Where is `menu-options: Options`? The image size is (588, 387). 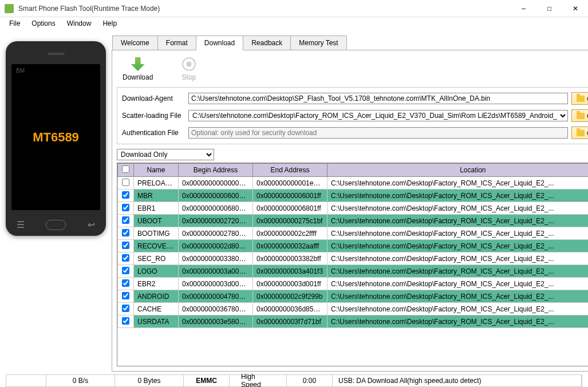 menu-options: Options is located at coordinates (44, 23).